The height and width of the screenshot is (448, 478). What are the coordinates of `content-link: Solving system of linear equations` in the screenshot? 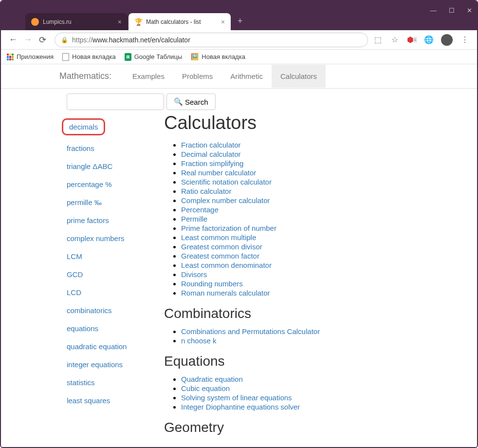 It's located at (237, 397).